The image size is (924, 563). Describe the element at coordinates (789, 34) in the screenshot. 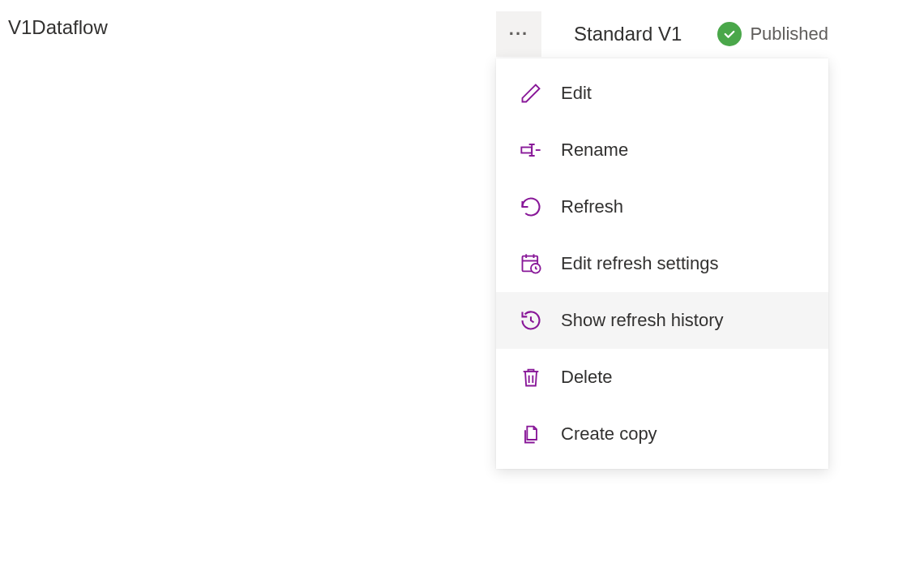

I see `status-text: Published` at that location.